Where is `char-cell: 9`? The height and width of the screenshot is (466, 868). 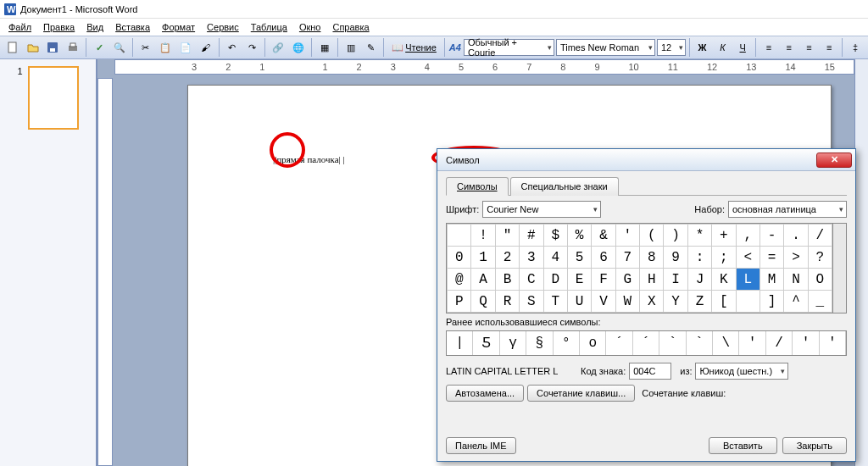 char-cell: 9 is located at coordinates (676, 258).